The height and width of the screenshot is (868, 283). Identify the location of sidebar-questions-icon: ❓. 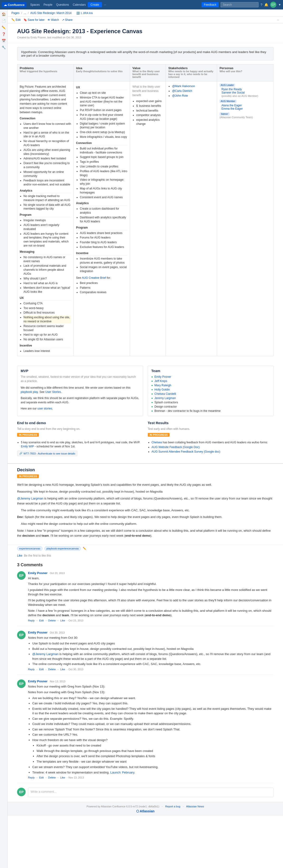
(4, 34).